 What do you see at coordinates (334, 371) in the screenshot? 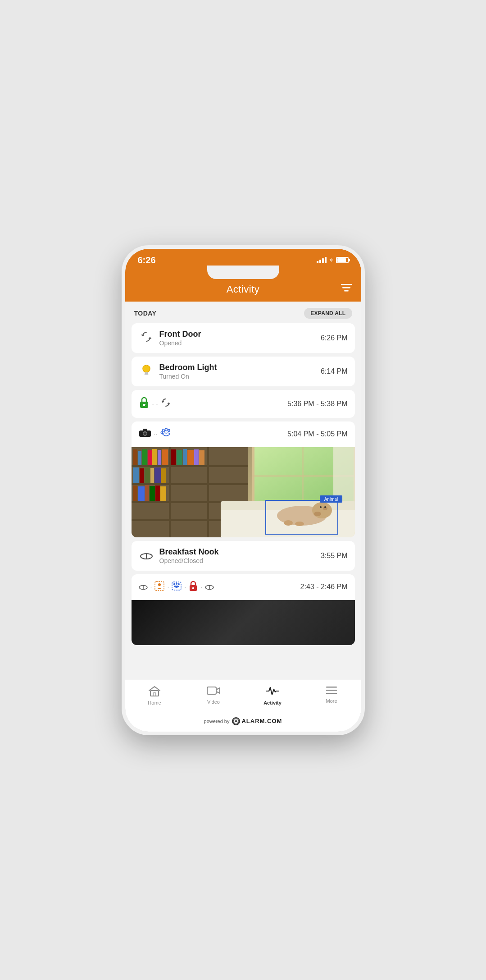
I see `item-time-bedroom-light: 6:14 PM` at bounding box center [334, 371].